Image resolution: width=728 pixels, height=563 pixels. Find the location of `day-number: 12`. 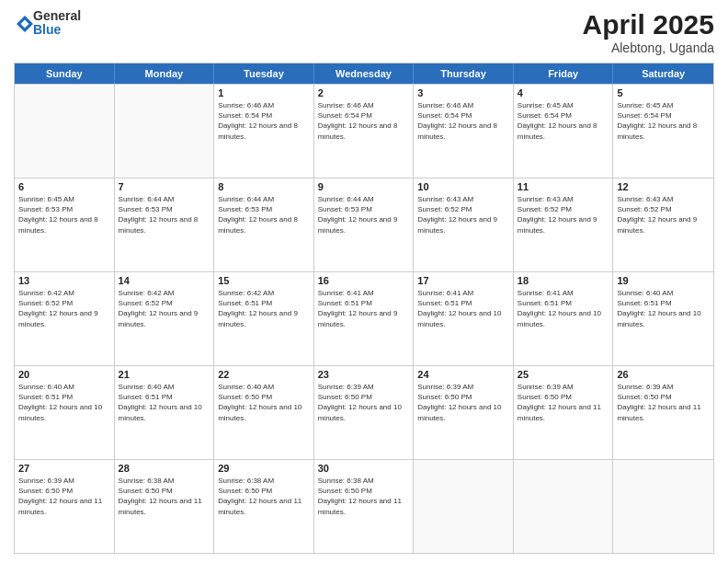

day-number: 12 is located at coordinates (664, 187).